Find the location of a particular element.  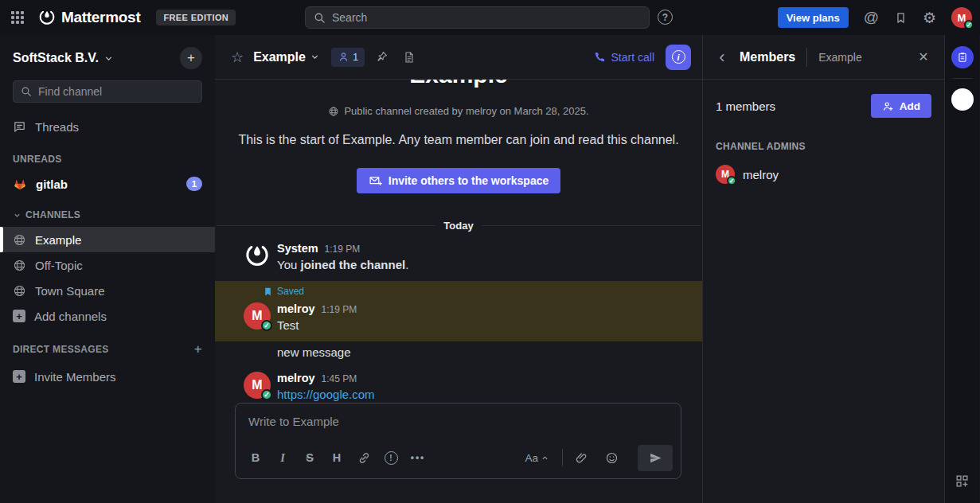

strikethrough-button: S is located at coordinates (310, 458).